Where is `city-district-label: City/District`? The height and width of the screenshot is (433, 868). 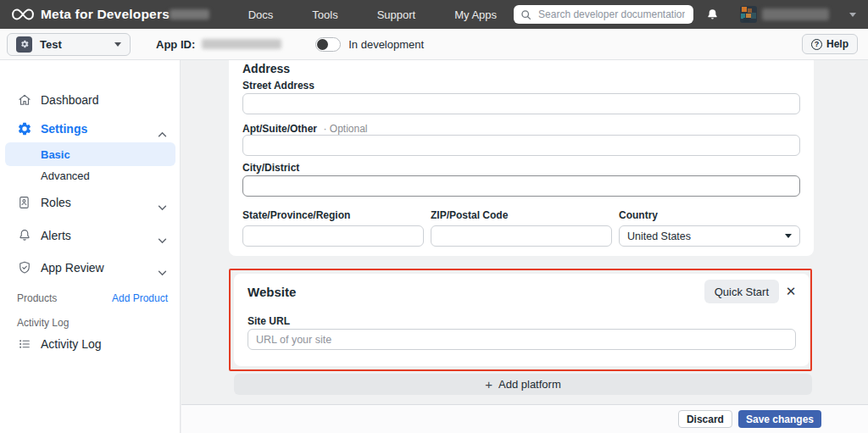
city-district-label: City/District is located at coordinates (271, 168).